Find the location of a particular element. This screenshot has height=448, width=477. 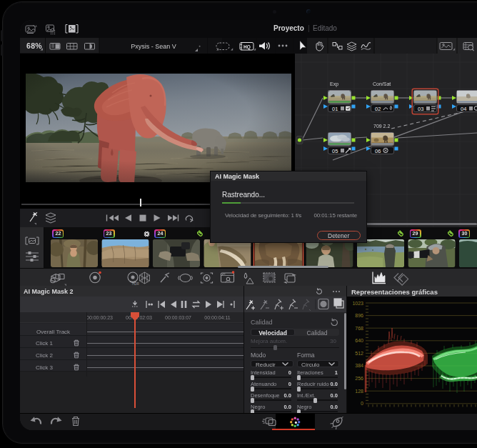

svg-text: 896 is located at coordinates (359, 316).